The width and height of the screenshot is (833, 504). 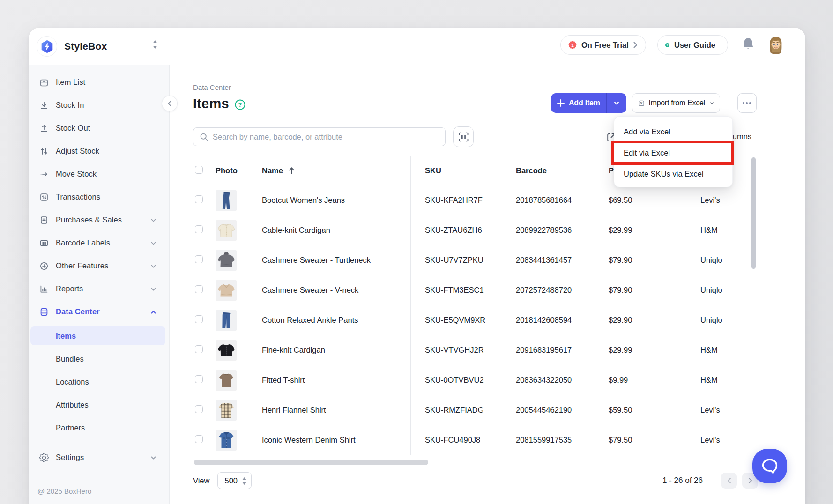 I want to click on free-trial-button: 1 On Free Trial, so click(x=603, y=45).